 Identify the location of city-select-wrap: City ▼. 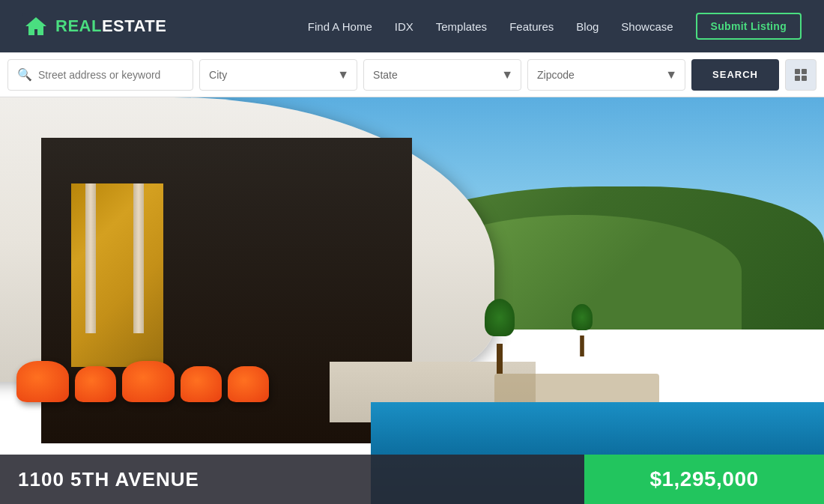
(279, 75).